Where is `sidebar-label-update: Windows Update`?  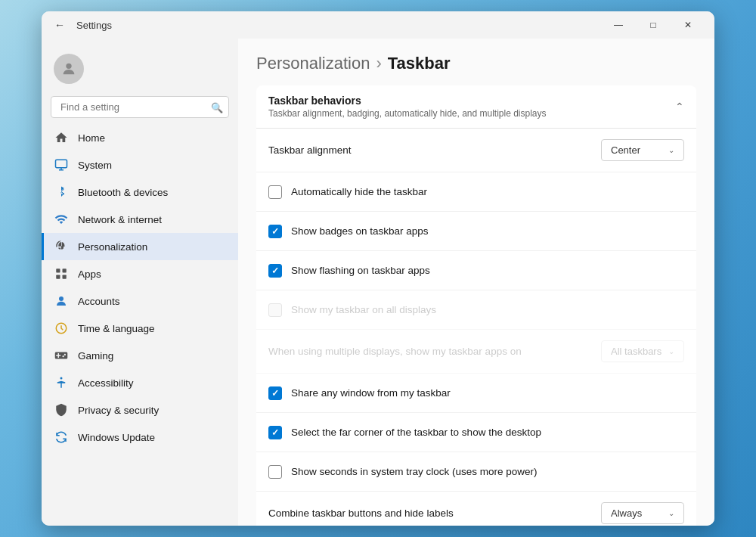
sidebar-label-update: Windows Update is located at coordinates (116, 437).